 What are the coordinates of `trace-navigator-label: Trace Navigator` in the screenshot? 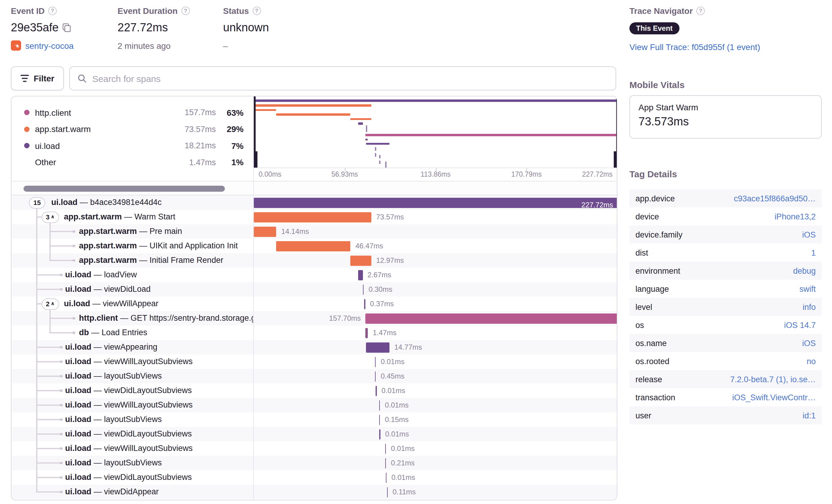 It's located at (661, 11).